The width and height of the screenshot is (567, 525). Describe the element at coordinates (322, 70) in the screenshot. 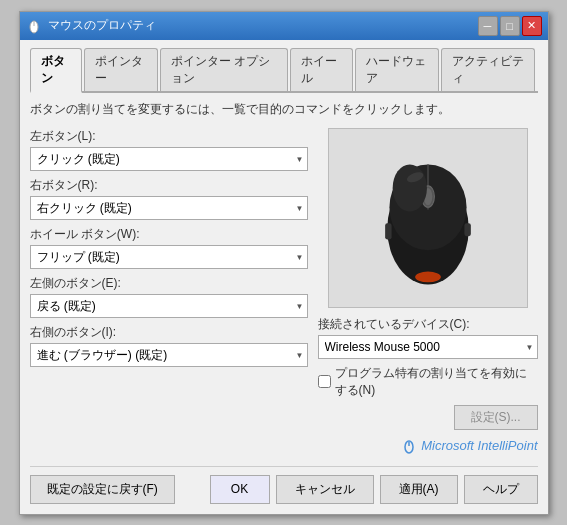

I see `tab-wheel: ホイール` at that location.